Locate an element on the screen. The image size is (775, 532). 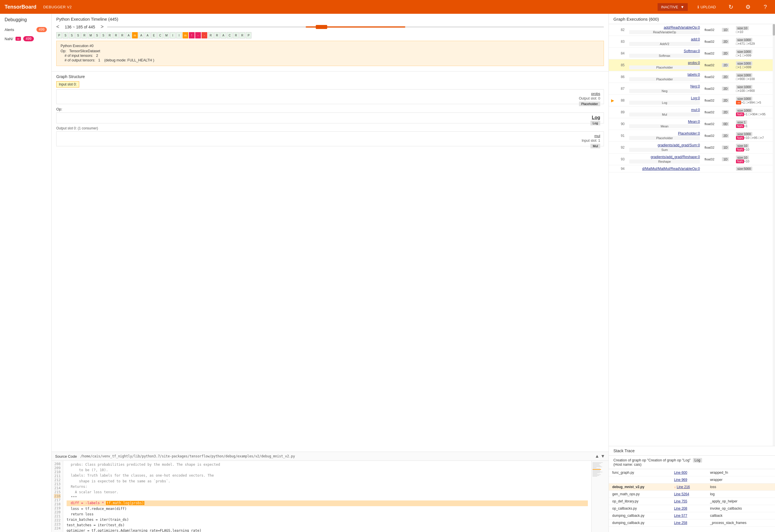
code-content: probs: Class probabilities predicted by … is located at coordinates (327, 497).